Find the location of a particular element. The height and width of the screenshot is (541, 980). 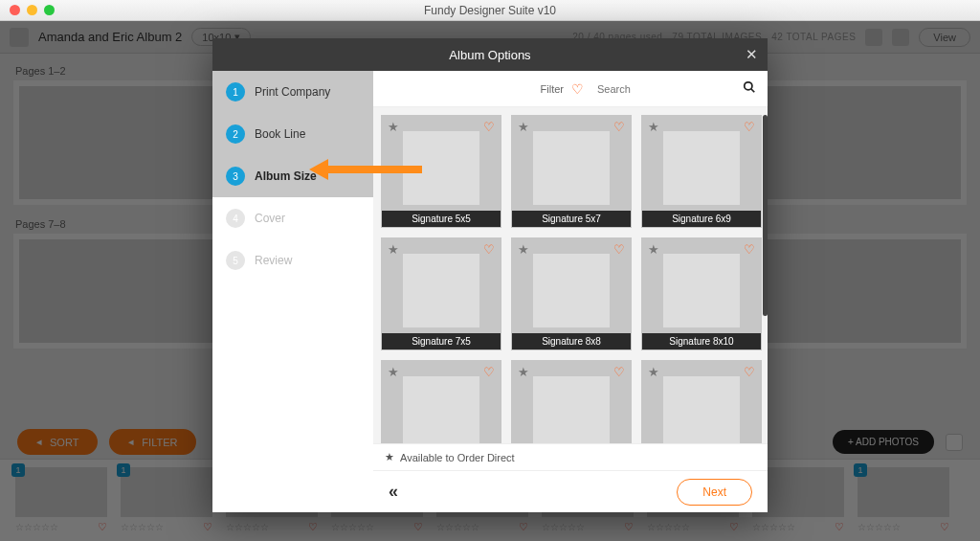

size-label: Signature 8x8 is located at coordinates (571, 341).